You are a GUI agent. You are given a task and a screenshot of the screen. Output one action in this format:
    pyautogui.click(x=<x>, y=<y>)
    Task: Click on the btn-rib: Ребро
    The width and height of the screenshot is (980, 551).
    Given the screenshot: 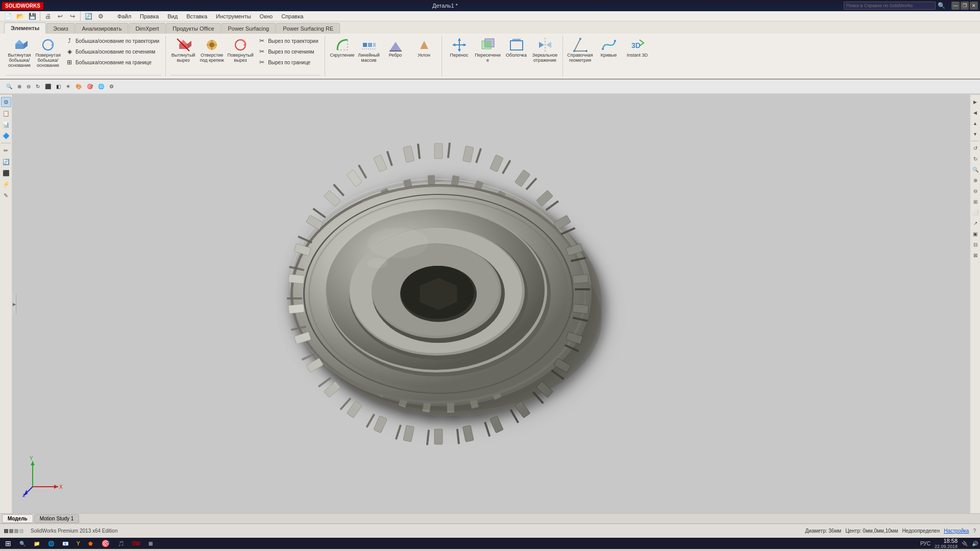 What is the action you would take?
    pyautogui.click(x=396, y=47)
    